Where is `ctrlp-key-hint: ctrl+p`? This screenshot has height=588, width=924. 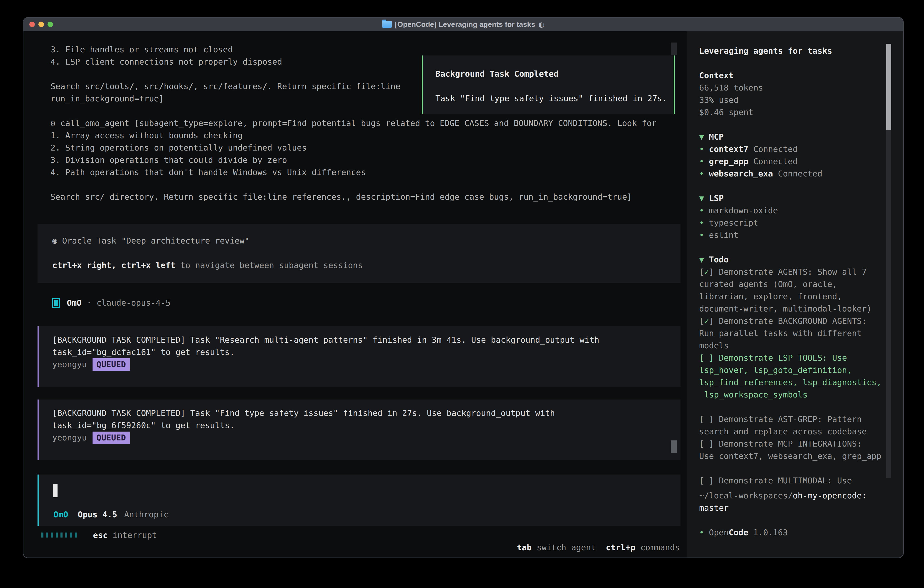 ctrlp-key-hint: ctrl+p is located at coordinates (621, 547).